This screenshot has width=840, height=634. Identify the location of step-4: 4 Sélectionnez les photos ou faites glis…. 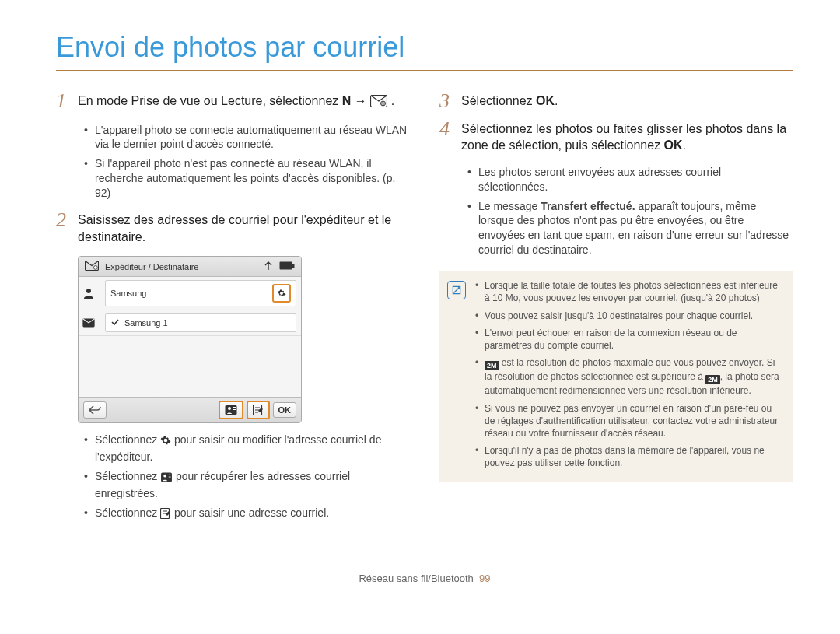
(616, 137).